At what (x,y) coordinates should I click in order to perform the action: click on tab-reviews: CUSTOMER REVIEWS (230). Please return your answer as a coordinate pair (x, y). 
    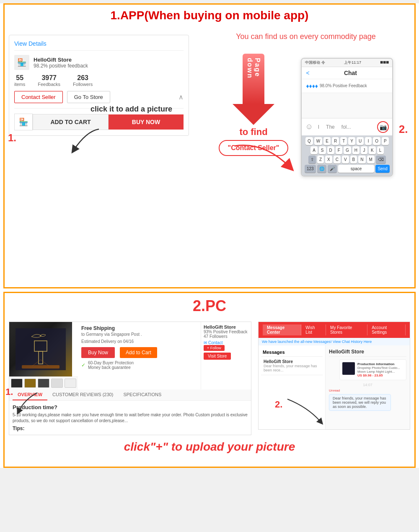
    Looking at the image, I should click on (83, 395).